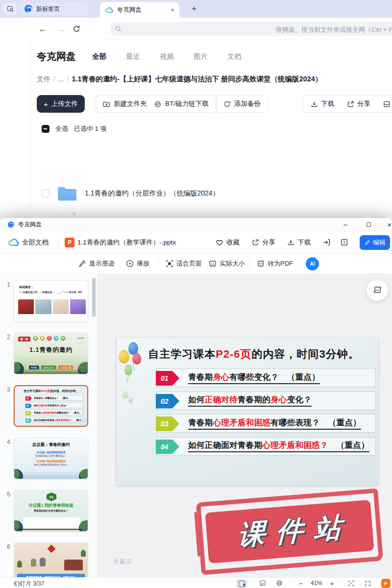 This screenshot has width=392, height=588. I want to click on breadcrumb-current: 1.1青春的邀约-【上好课】七年级道德与法治下 册同步高效课堂（统编版2024）, so click(197, 79).